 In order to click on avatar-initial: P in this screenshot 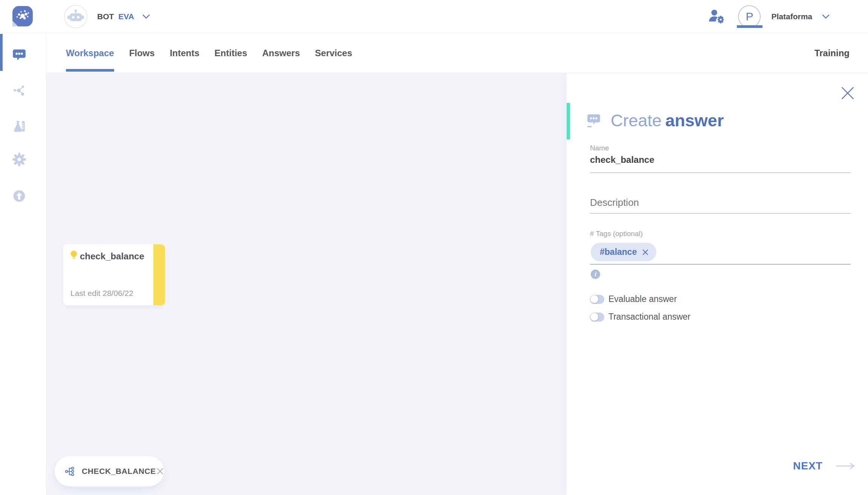, I will do `click(749, 17)`.